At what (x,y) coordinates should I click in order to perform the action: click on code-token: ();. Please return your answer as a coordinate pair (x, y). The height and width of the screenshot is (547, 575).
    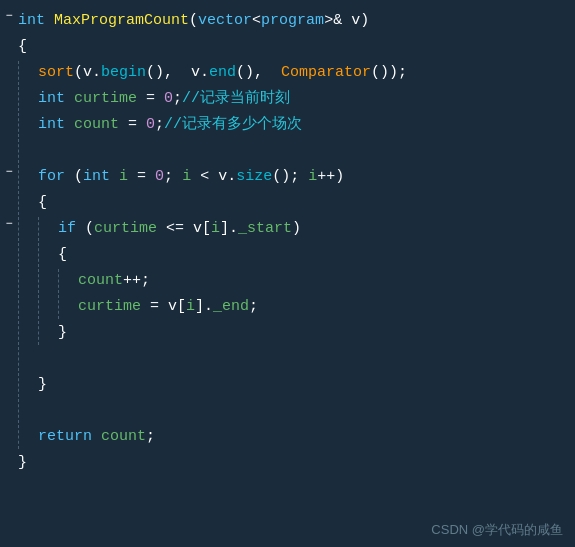
    Looking at the image, I should click on (290, 177).